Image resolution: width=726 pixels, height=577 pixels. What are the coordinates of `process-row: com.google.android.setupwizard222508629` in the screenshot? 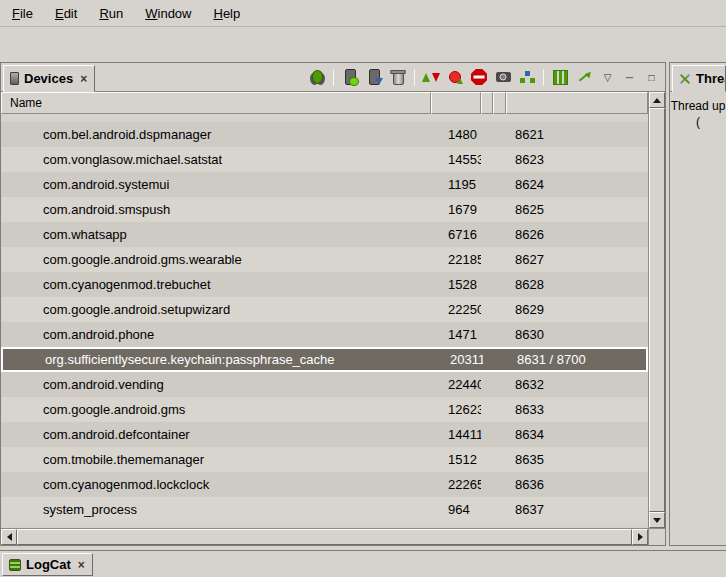 It's located at (324, 310).